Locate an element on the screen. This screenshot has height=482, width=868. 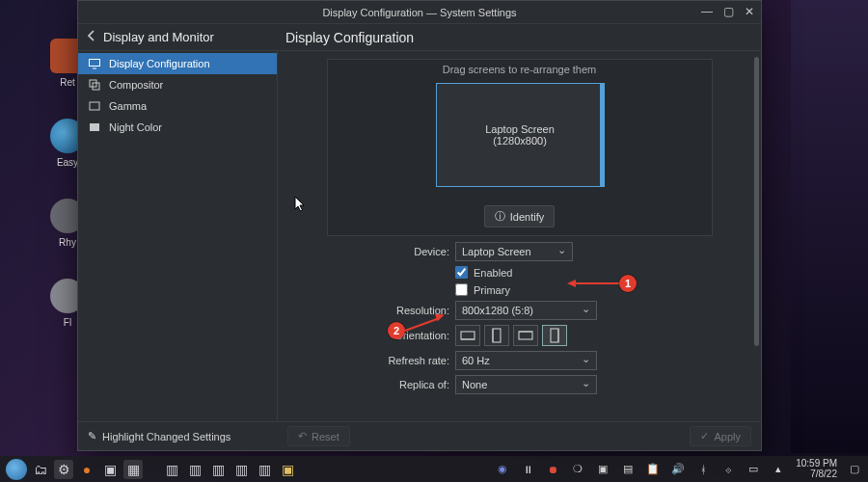
sidebar-item-compositor: Compositor is located at coordinates (177, 85).